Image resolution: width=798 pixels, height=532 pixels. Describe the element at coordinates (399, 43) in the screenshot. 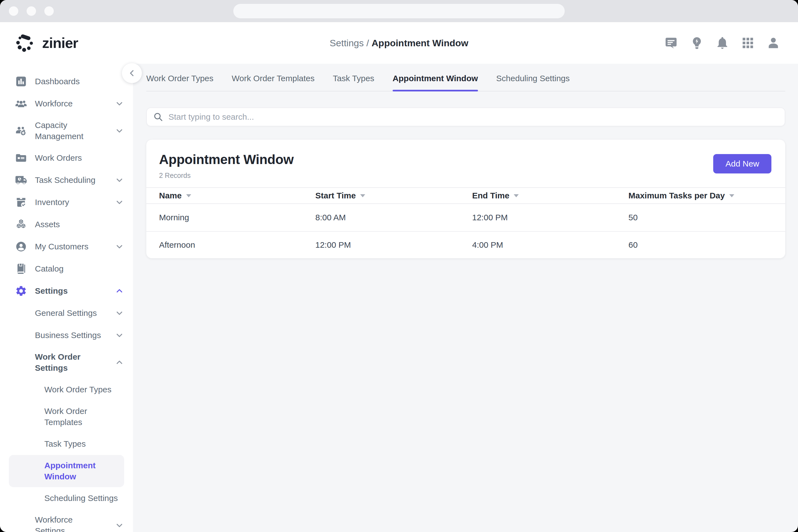

I see `app-header: zinier Settings / Appointment Window` at that location.